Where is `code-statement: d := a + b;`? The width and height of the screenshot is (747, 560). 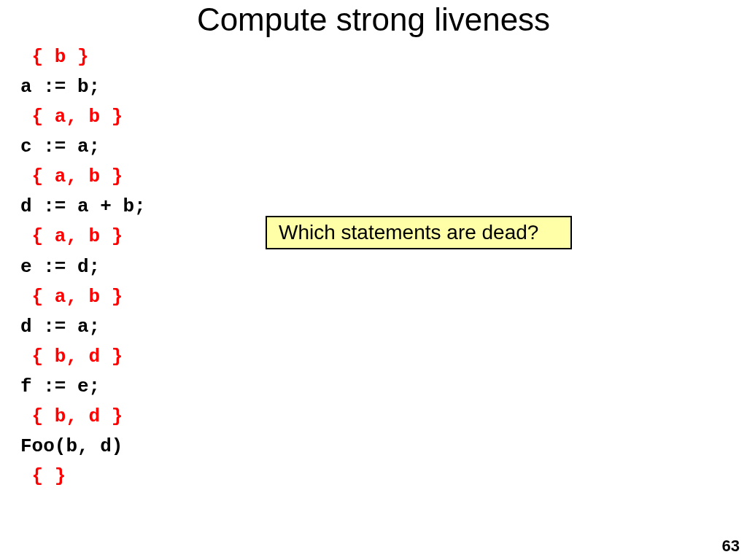 code-statement: d := a + b; is located at coordinates (83, 206).